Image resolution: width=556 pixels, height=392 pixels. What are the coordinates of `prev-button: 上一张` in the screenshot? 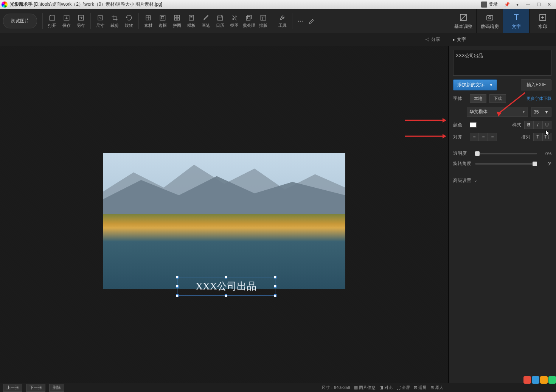 It's located at (13, 387).